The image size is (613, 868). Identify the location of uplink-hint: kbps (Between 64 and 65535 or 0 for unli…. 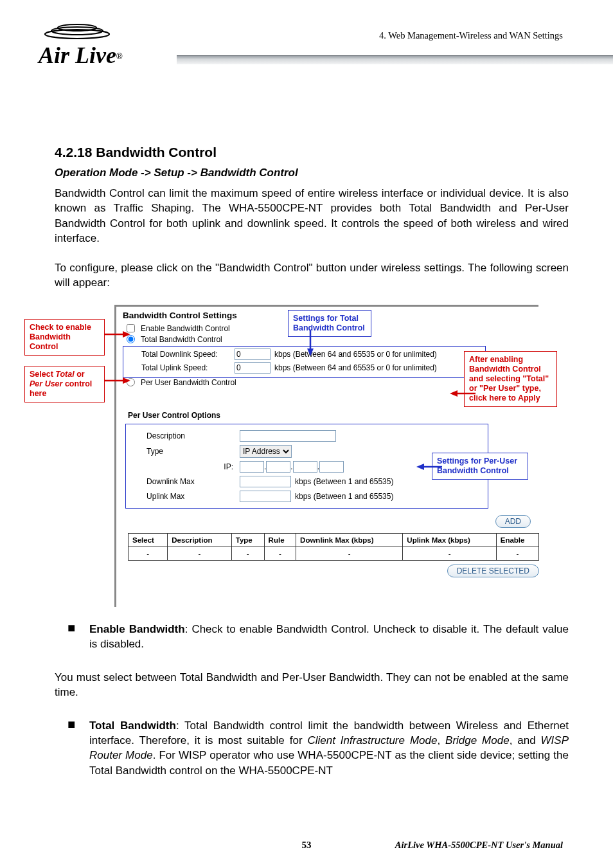
(356, 368).